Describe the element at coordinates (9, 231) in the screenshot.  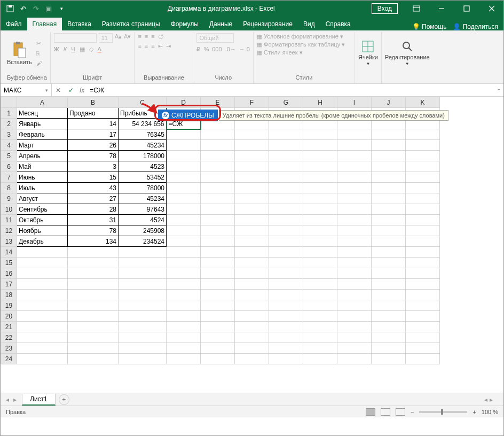
I see `row-header: 12` at that location.